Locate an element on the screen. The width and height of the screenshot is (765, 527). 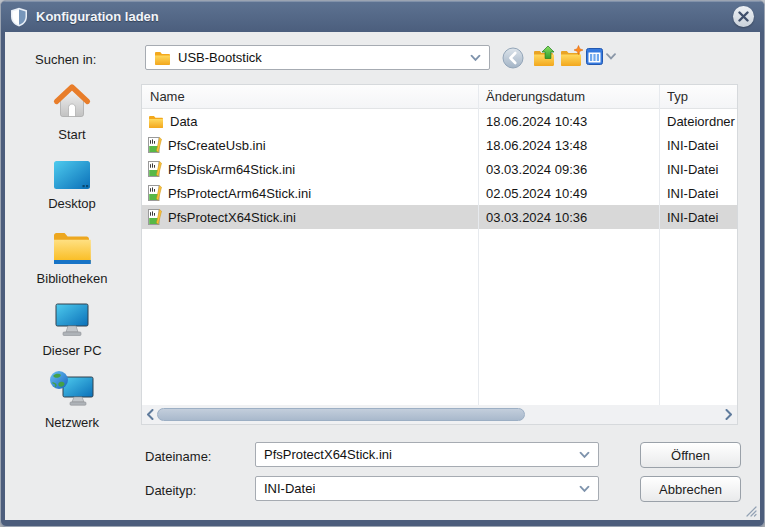
open-button: Öffnen is located at coordinates (690, 455).